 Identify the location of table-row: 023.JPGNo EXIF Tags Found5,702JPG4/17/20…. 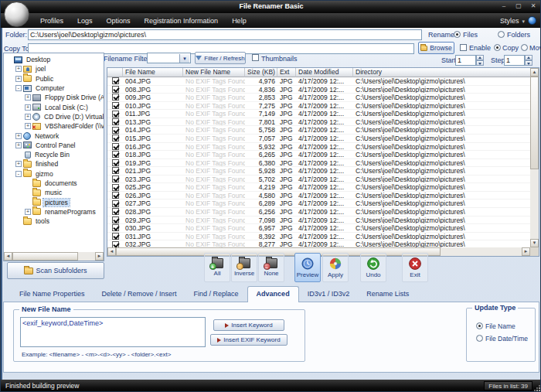
(318, 179).